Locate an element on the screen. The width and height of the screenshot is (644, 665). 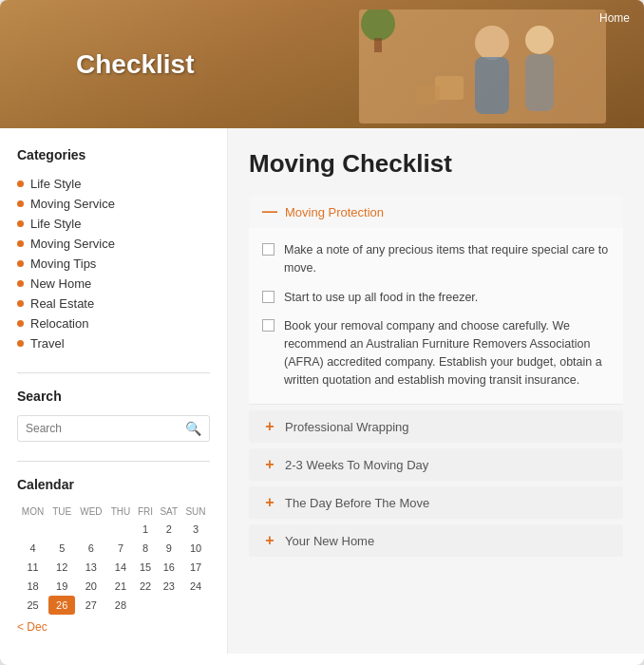
checklist-item: Start to use up all food in the freezer. is located at coordinates (436, 298).